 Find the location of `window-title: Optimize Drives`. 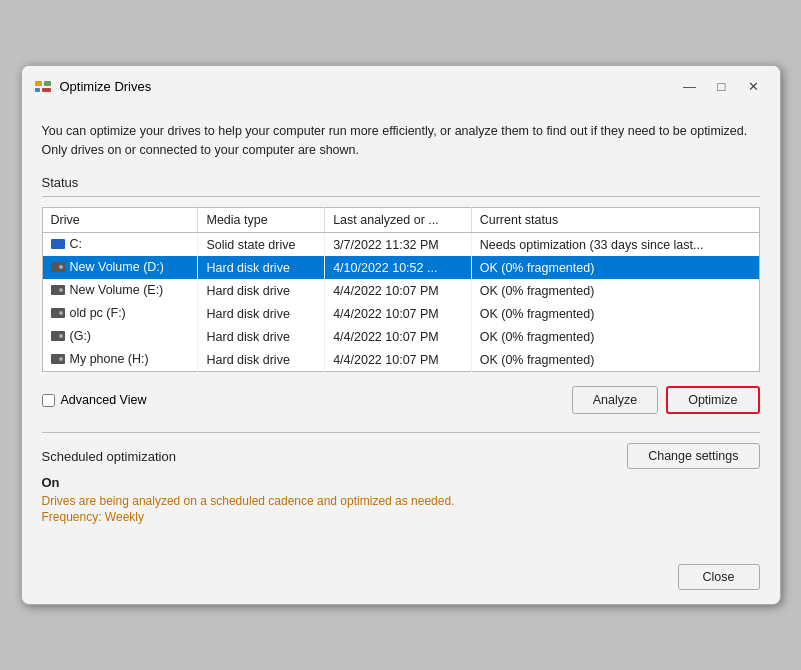

window-title: Optimize Drives is located at coordinates (106, 86).